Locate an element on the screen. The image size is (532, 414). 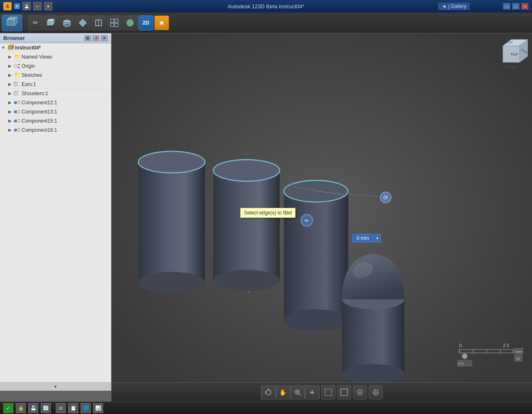
browser-icon-close: ✕ is located at coordinates (104, 38).